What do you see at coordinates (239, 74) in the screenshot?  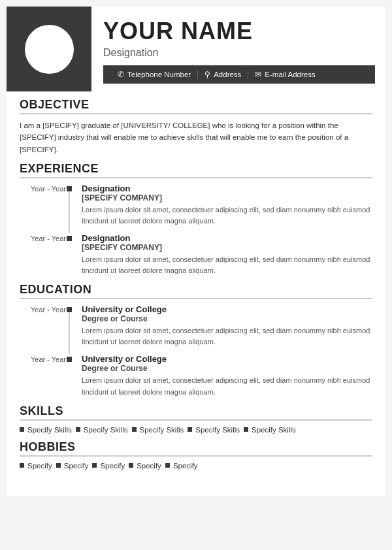 I see `contact-bar: ✆ Telephone Number ⚲ Address ✉ E-mail Ad…` at bounding box center [239, 74].